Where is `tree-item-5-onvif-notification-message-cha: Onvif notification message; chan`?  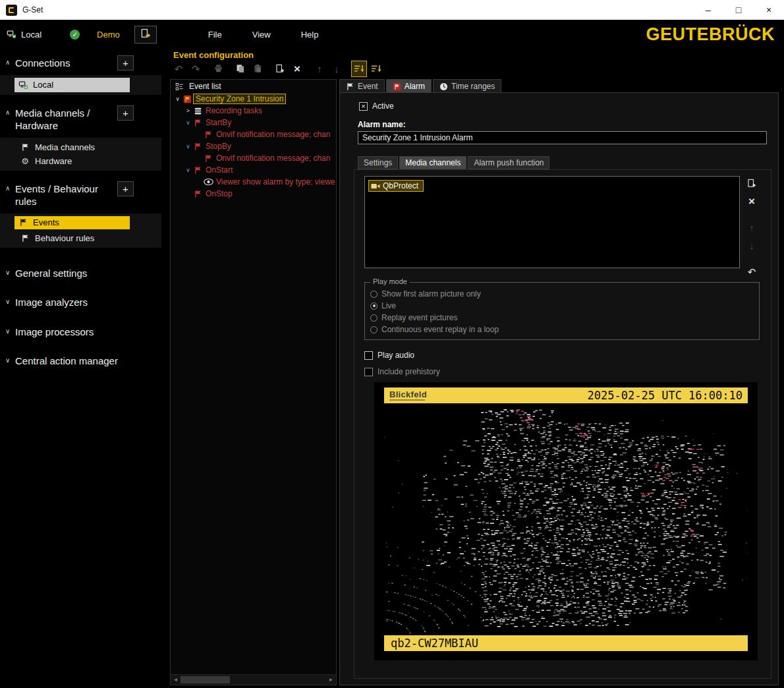
tree-item-5-onvif-notification-message-cha: Onvif notification message; chan is located at coordinates (253, 158).